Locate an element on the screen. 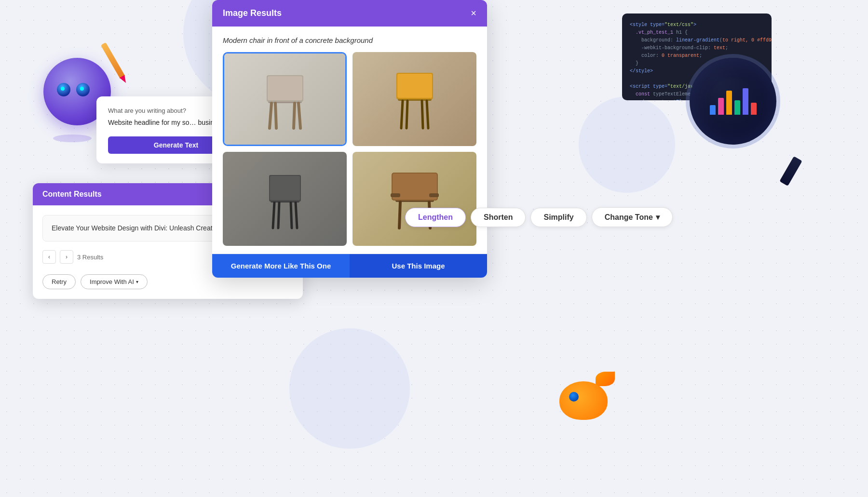 This screenshot has width=868, height=497. magnifier-circle is located at coordinates (733, 101).